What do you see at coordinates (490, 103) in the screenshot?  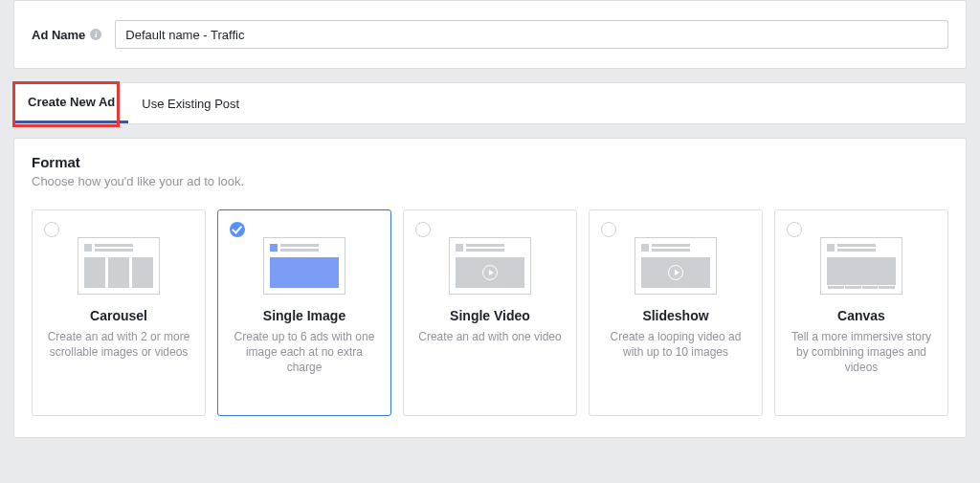 I see `ad-source-tabs: Create New Ad Use Existing Post` at bounding box center [490, 103].